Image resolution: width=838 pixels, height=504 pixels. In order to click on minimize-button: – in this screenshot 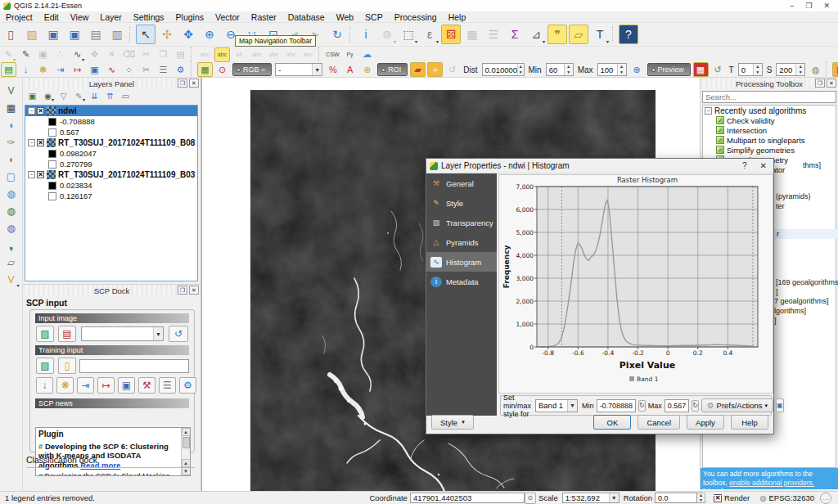, I will do `click(792, 6)`.